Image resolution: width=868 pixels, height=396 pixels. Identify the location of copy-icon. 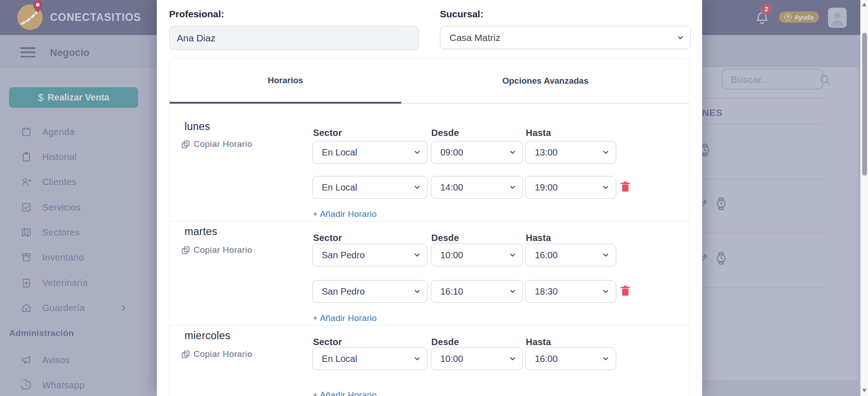
(185, 355).